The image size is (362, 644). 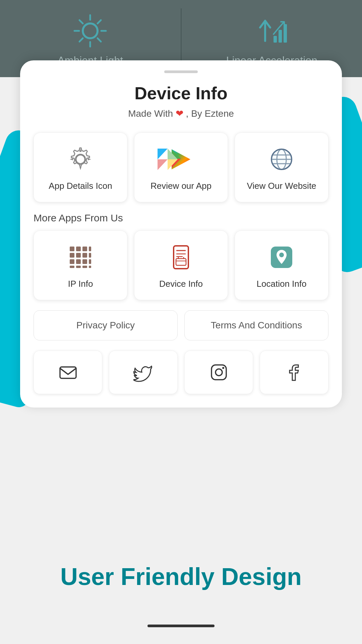 I want to click on linear-acceleration-icon, so click(x=272, y=31).